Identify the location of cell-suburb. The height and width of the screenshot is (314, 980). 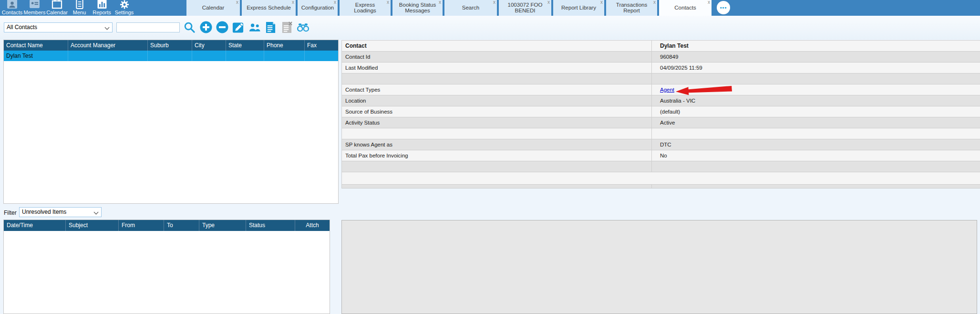
(170, 56).